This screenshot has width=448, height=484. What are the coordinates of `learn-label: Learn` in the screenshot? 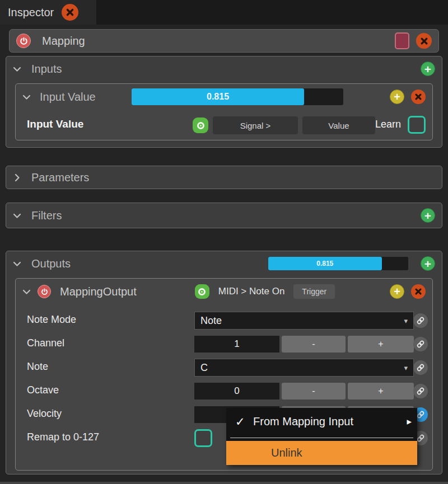 It's located at (388, 124).